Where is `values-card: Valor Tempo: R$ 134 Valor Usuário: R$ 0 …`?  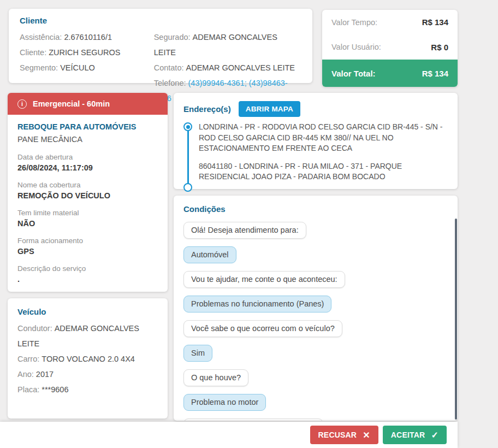 values-card: Valor Tempo: R$ 134 Valor Usuário: R$ 0 … is located at coordinates (390, 48).